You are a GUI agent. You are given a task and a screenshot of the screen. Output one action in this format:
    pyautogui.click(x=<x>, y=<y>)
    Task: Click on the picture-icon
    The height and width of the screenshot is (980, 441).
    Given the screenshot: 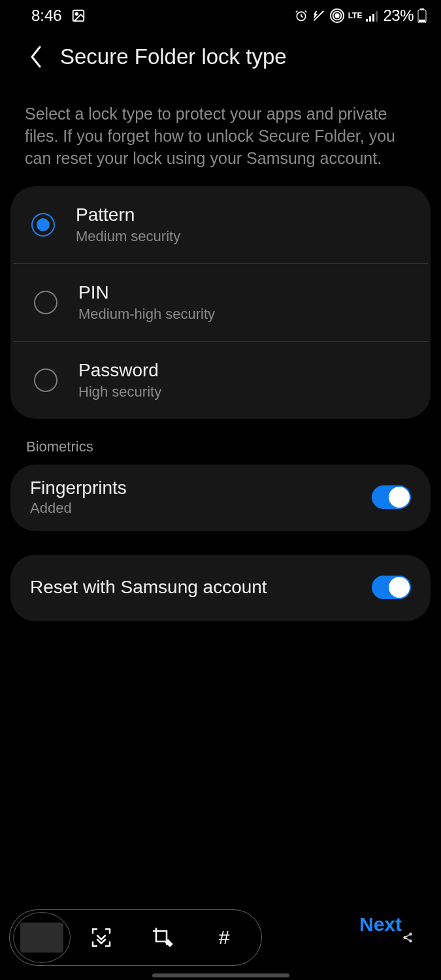 What is the action you would take?
    pyautogui.click(x=78, y=16)
    